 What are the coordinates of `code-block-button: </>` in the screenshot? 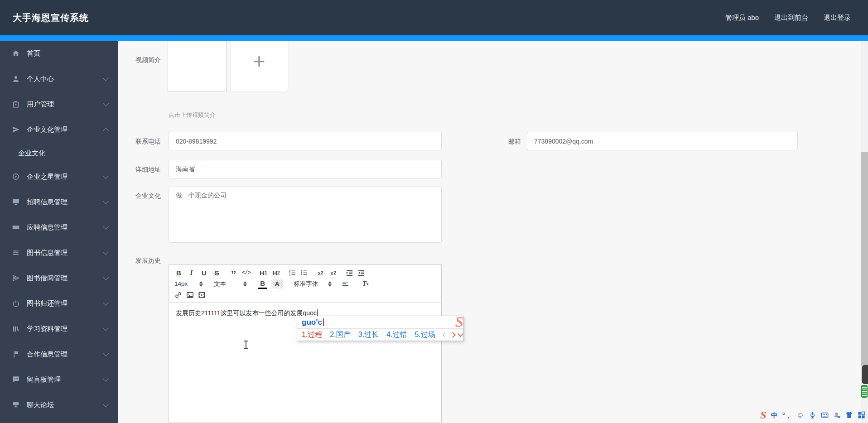 It's located at (246, 273).